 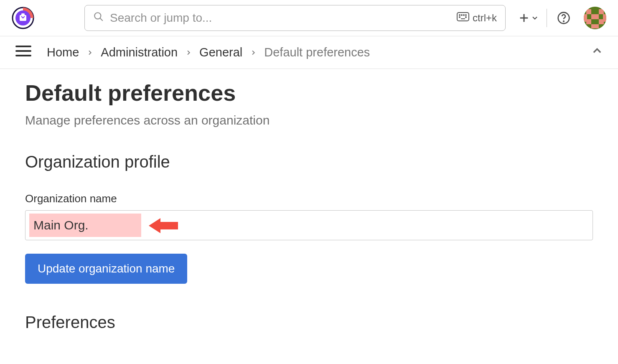 I want to click on org-profile-heading: Organization profile, so click(x=309, y=162).